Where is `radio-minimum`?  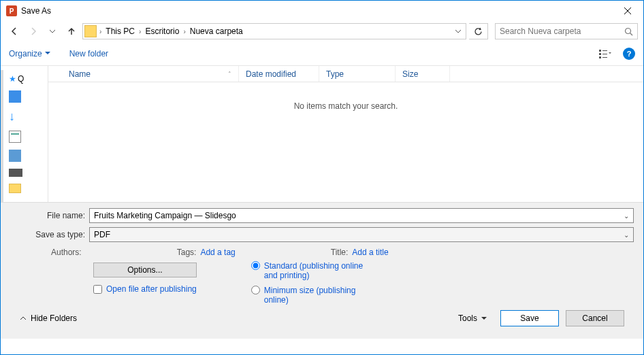
radio-minimum is located at coordinates (256, 290).